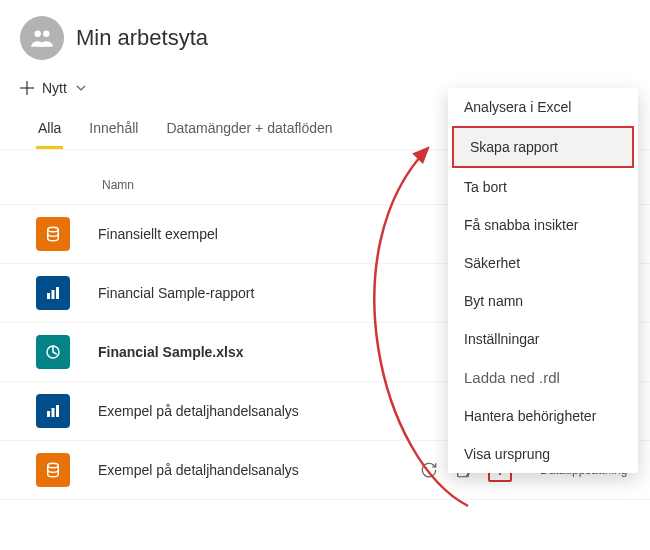 Image resolution: width=650 pixels, height=550 pixels. Describe the element at coordinates (245, 470) in the screenshot. I see `item-name: Exempel på detaljhandelsanalys` at that location.